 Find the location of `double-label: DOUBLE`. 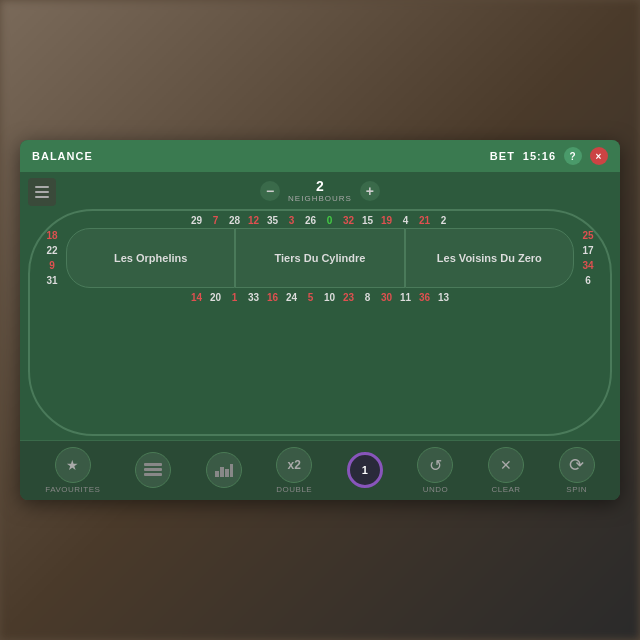

double-label: DOUBLE is located at coordinates (294, 490).